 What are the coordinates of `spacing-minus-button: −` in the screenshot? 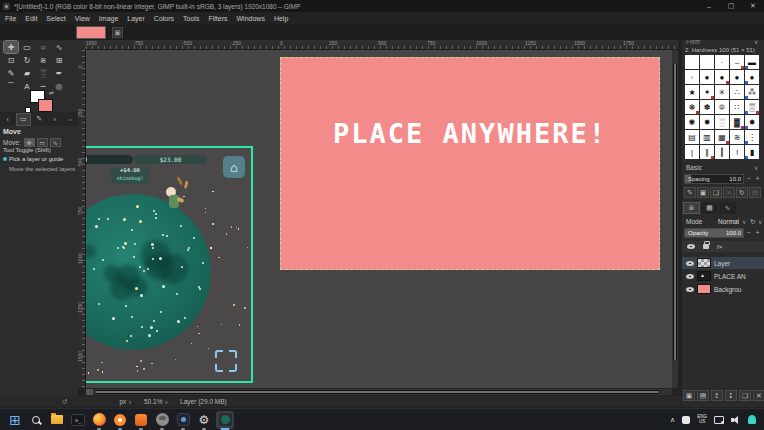 It's located at (748, 178).